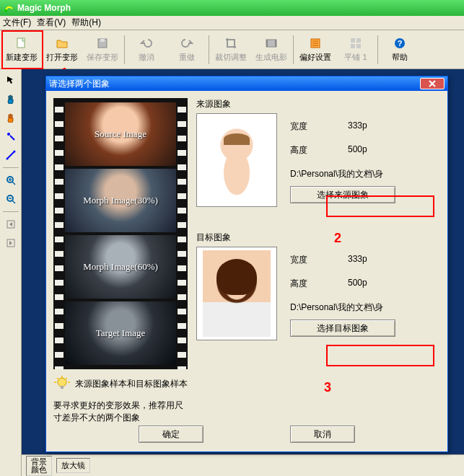  I want to click on help-button: ? 帮助, so click(400, 50).